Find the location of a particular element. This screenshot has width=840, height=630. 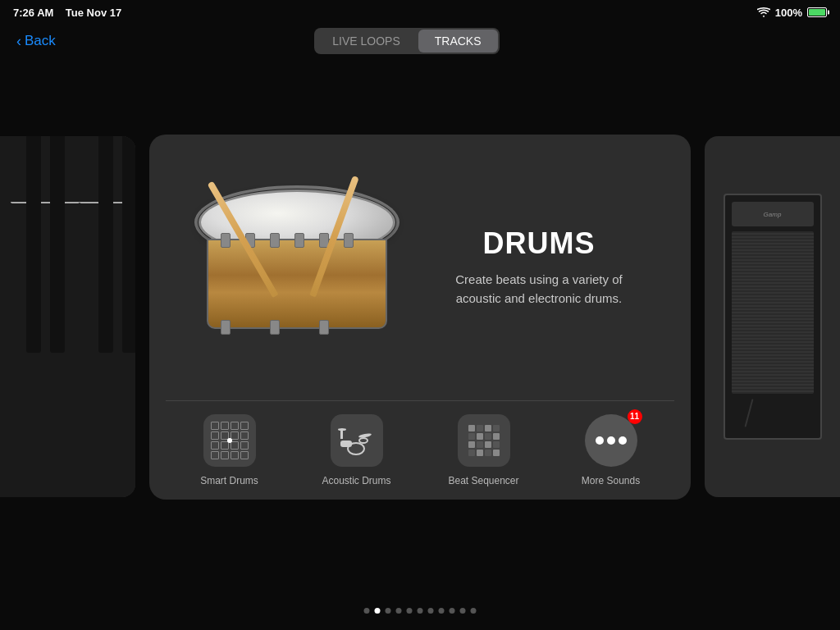

smart-drums-icon is located at coordinates (230, 441).